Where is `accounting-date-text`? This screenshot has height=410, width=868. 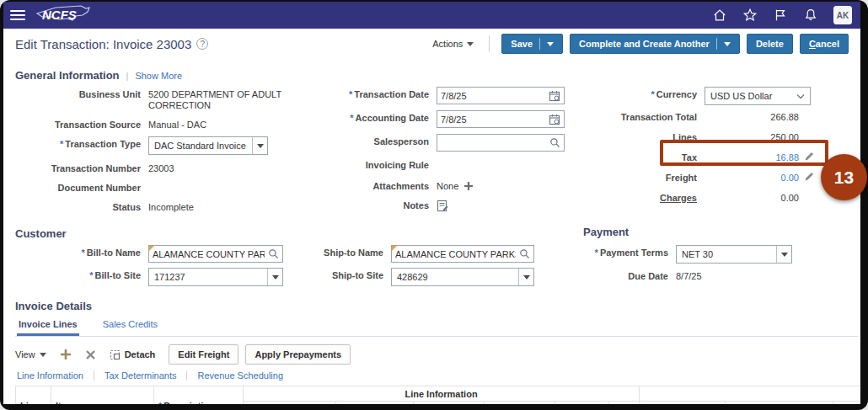 accounting-date-text is located at coordinates (493, 120).